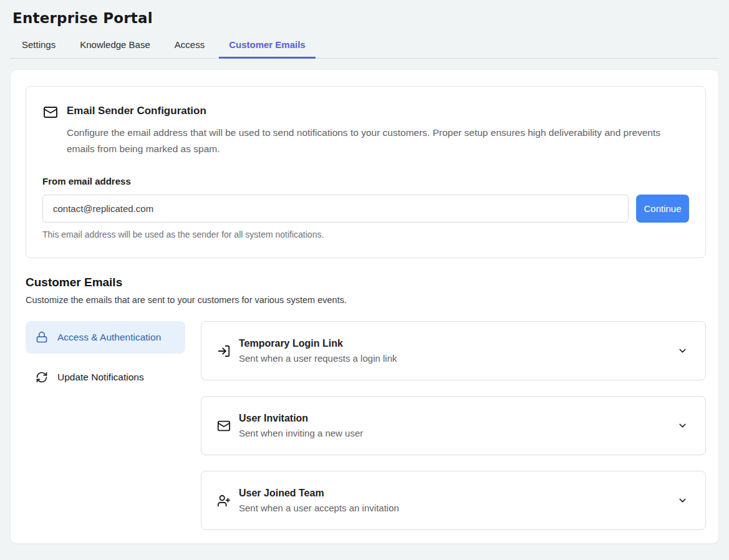 Image resolution: width=729 pixels, height=560 pixels. What do you see at coordinates (39, 46) in the screenshot?
I see `tab-settings: Settings` at bounding box center [39, 46].